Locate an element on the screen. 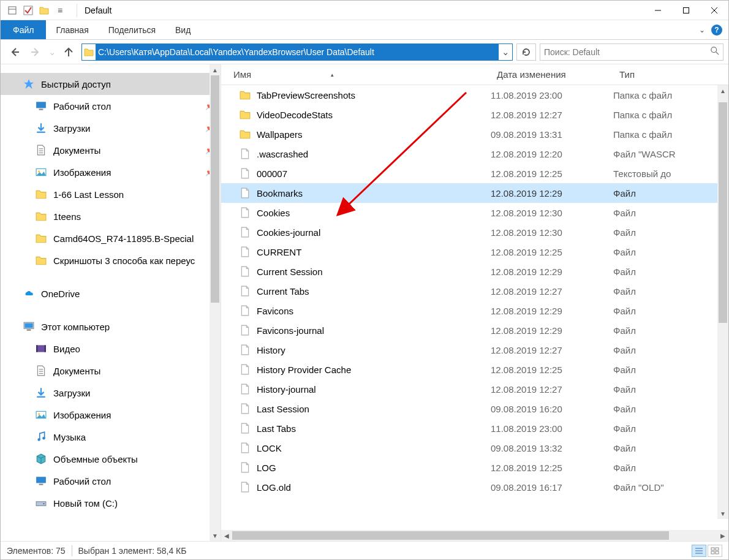  search-icon is located at coordinates (715, 51).